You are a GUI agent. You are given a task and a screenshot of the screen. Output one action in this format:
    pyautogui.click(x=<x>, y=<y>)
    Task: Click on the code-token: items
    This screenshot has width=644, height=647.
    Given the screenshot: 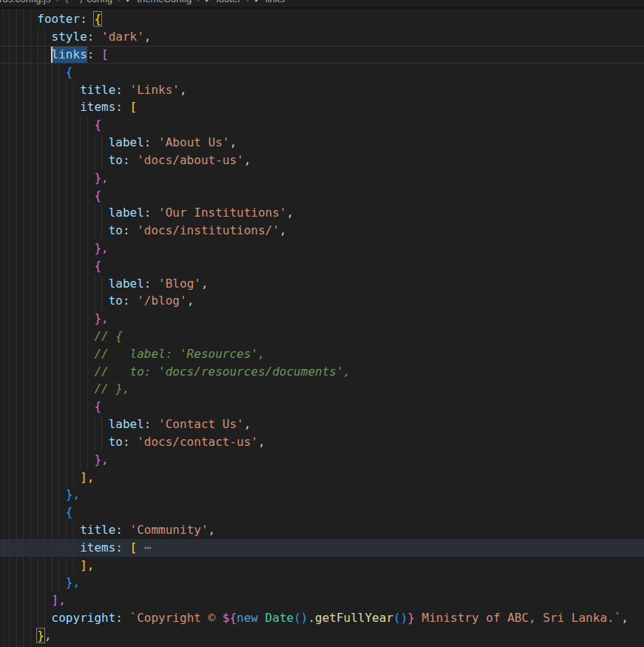 What is the action you would take?
    pyautogui.click(x=98, y=547)
    